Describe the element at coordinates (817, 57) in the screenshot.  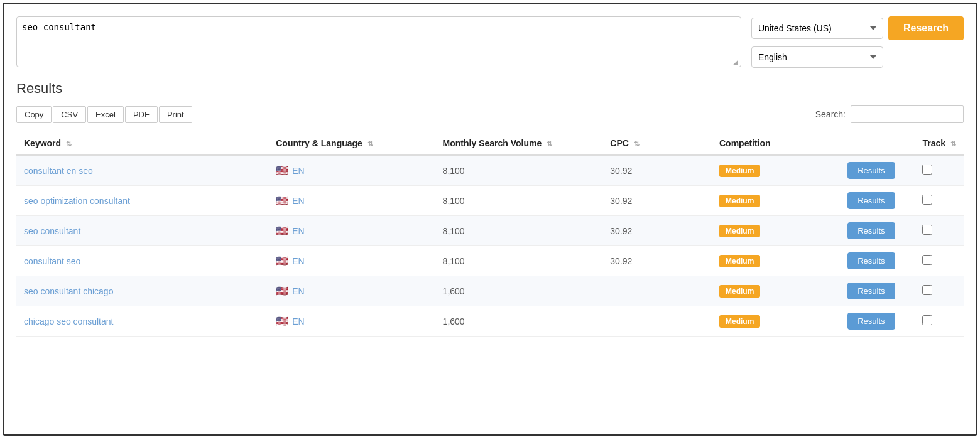
I see `language-select: English Spanish French German` at that location.